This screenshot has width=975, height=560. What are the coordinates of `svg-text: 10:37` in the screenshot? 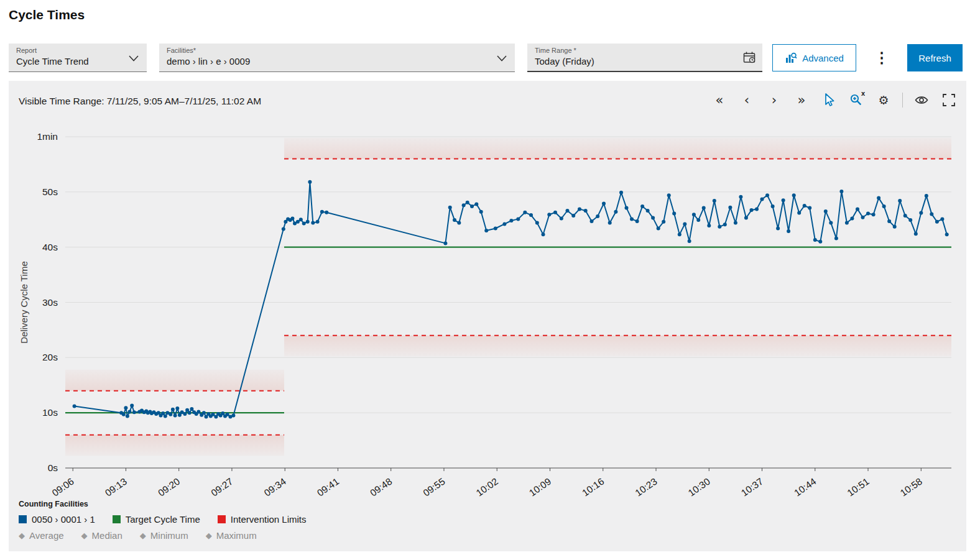 It's located at (752, 487).